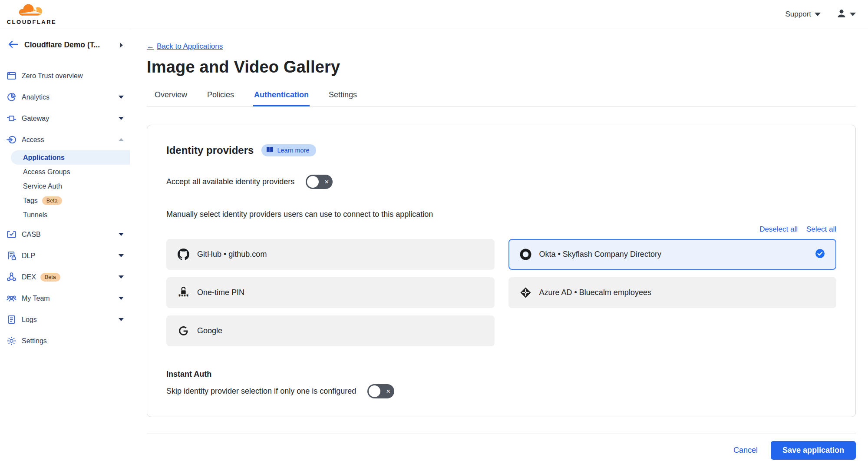 Image resolution: width=868 pixels, height=461 pixels. What do you see at coordinates (501, 375) in the screenshot?
I see `instant-auth-heading: Instant Auth` at bounding box center [501, 375].